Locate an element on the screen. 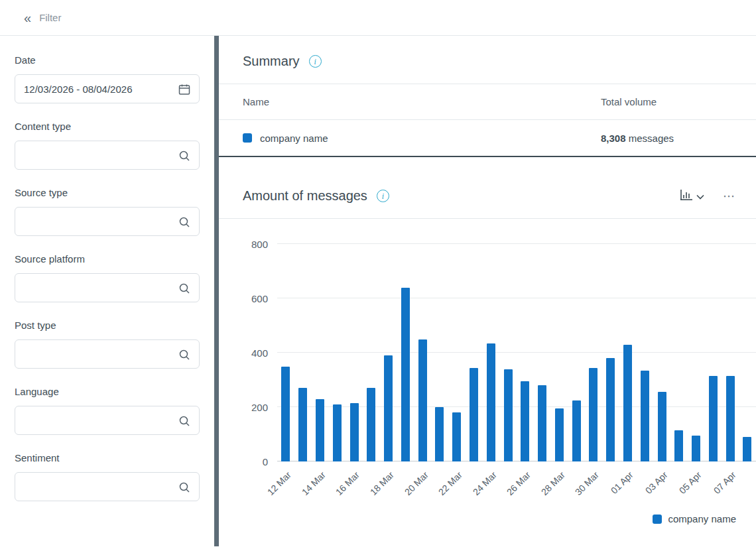 This screenshot has width=756, height=547. filter-panel-label: Filter is located at coordinates (50, 17).